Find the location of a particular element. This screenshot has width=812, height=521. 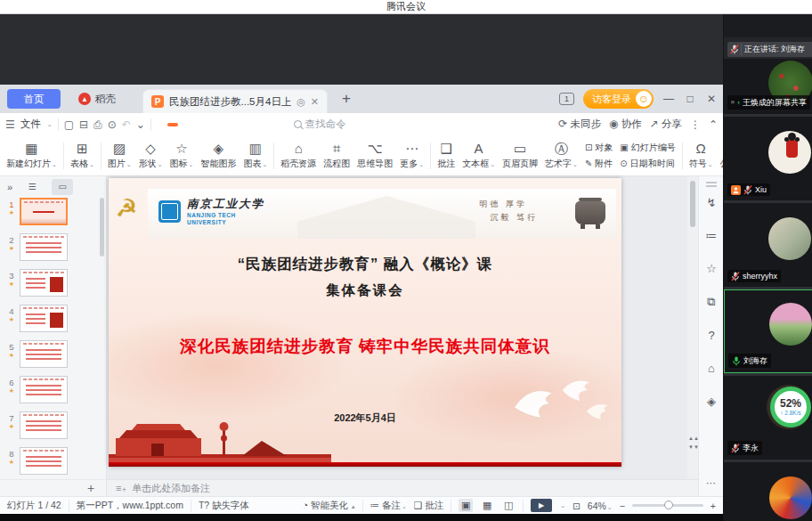

effects-star-icon: ☆ is located at coordinates (711, 269).